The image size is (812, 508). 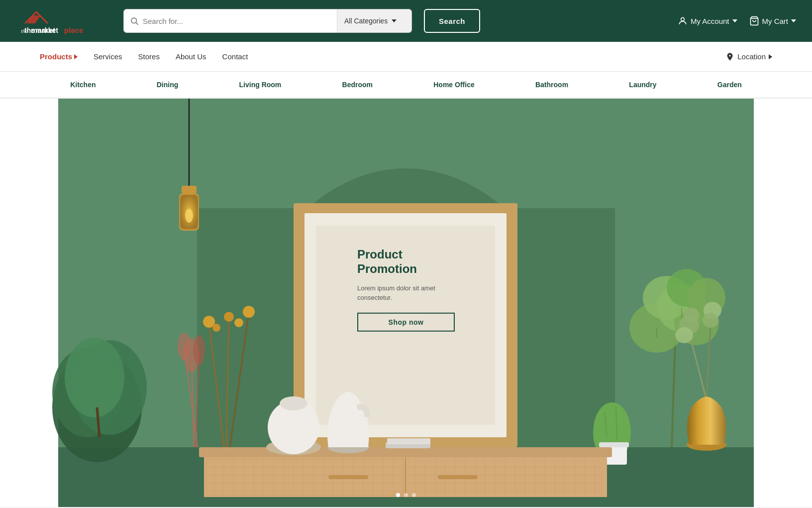 I want to click on nav-label-about: About Us, so click(x=191, y=57).